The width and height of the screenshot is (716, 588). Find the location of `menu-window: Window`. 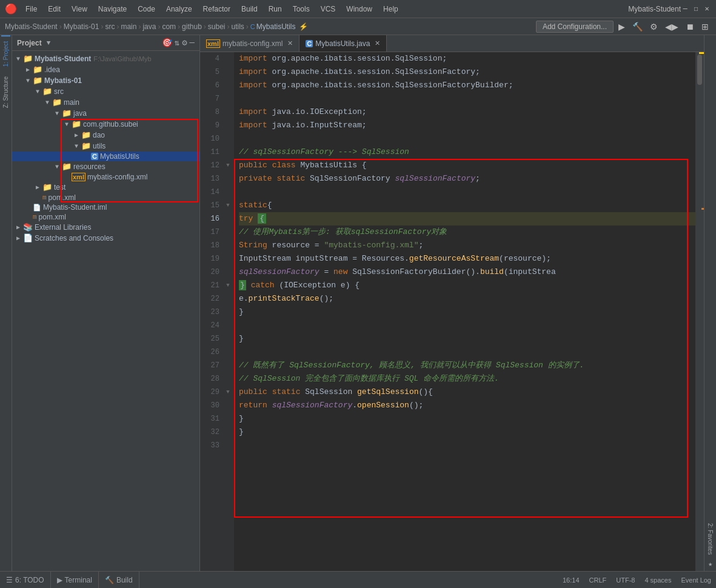

menu-window: Window is located at coordinates (359, 9).